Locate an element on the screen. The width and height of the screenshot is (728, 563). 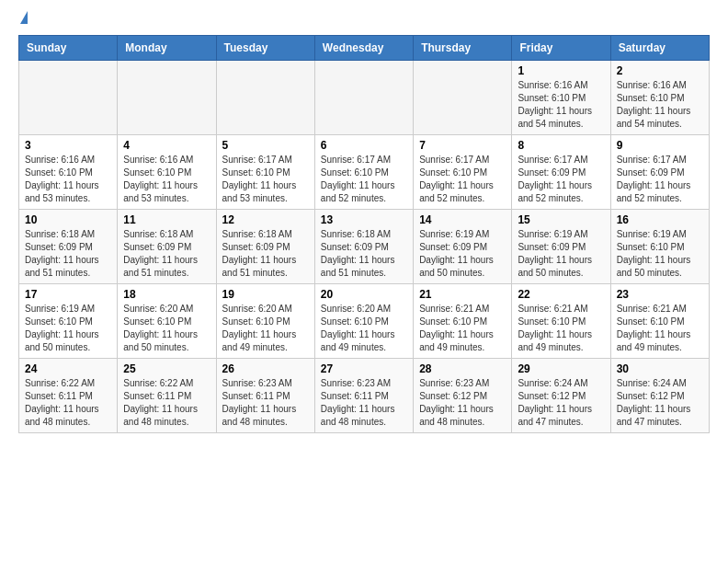
day-number: 12 is located at coordinates (266, 220).